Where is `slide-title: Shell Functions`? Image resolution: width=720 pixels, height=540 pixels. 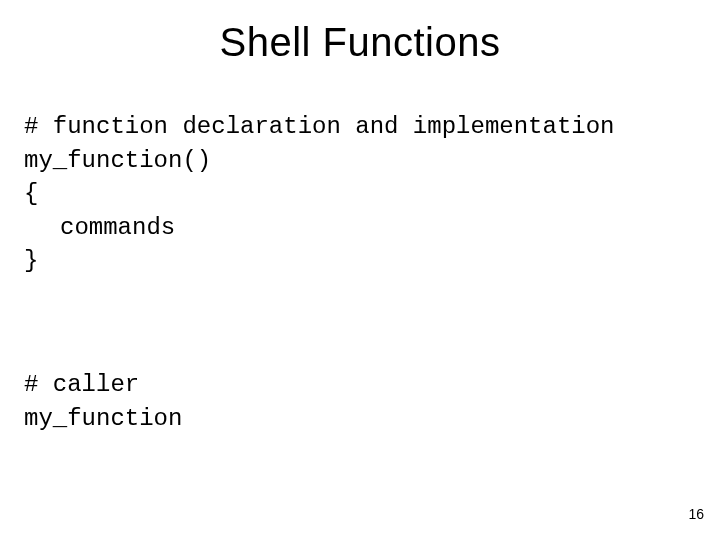 slide-title: Shell Functions is located at coordinates (360, 42).